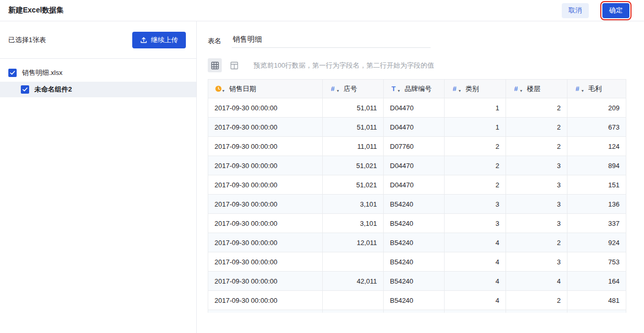  What do you see at coordinates (418, 312) in the screenshot?
I see `table-row-partial` at bounding box center [418, 312].